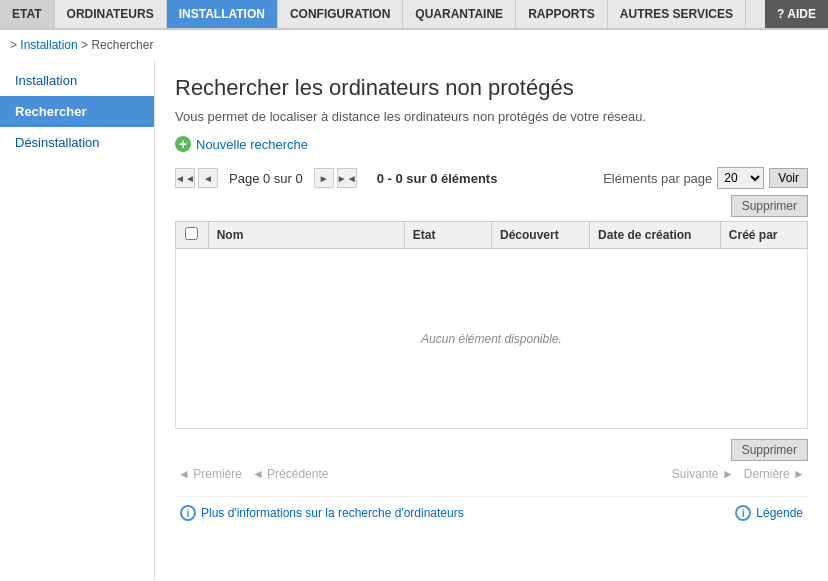 The height and width of the screenshot is (581, 828). What do you see at coordinates (796, 14) in the screenshot?
I see `nav-aide: ? AIDE` at bounding box center [796, 14].